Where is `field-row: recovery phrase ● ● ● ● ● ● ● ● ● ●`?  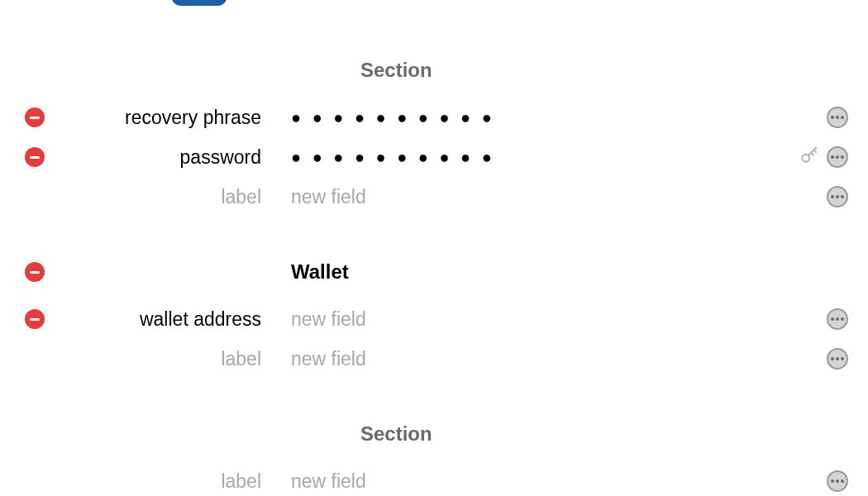
field-row: recovery phrase ● ● ● ● ● ● ● ● ● ● is located at coordinates (434, 117).